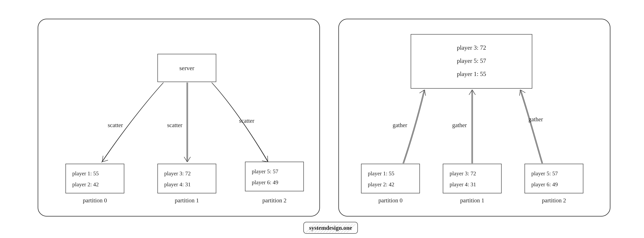 This screenshot has height=238, width=644. What do you see at coordinates (330, 228) in the screenshot?
I see `watermark-badge: systemdesign.one` at bounding box center [330, 228].